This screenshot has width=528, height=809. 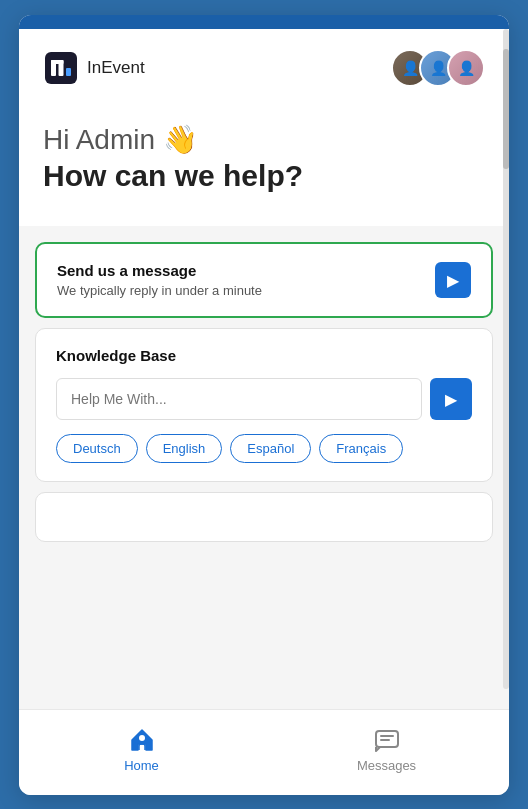 I want to click on greeting-line1: Hi Admin 👋, so click(x=264, y=140).